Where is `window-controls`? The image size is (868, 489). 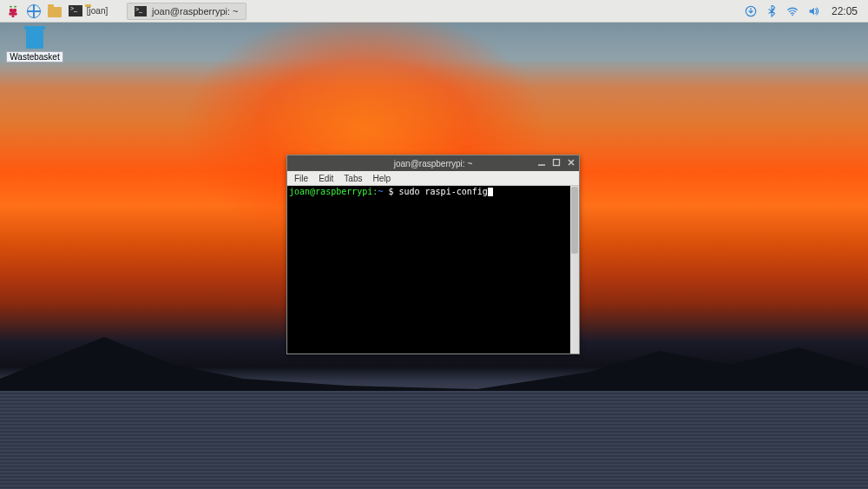 window-controls is located at coordinates (556, 162).